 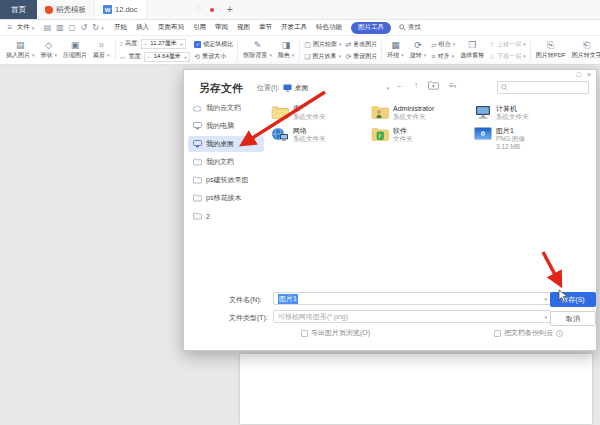 I want to click on ribbon-tab-insert: 插入, so click(x=142, y=28).